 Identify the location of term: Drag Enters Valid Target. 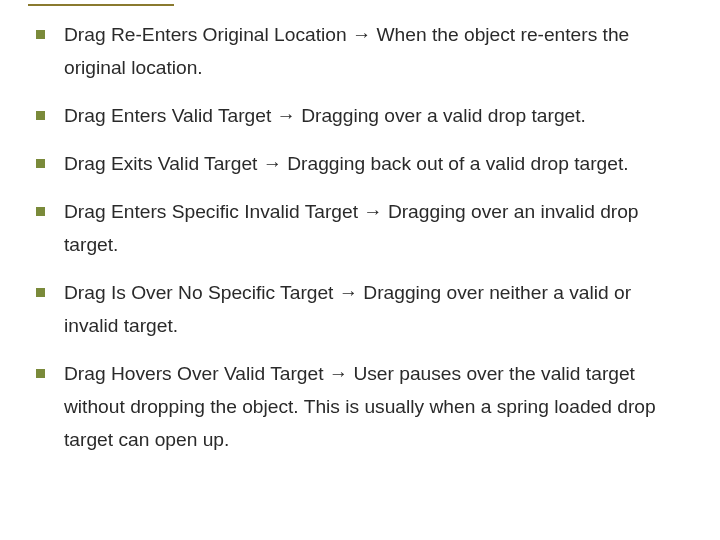
(168, 116).